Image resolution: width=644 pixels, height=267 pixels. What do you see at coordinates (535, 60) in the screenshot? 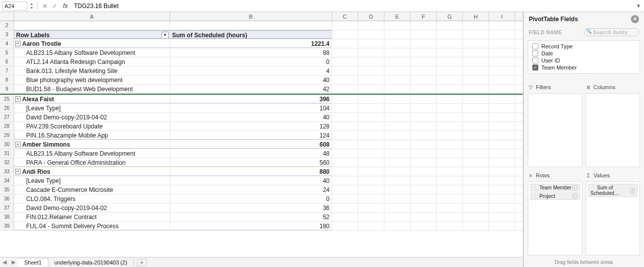
I see `checkbox` at bounding box center [535, 60].